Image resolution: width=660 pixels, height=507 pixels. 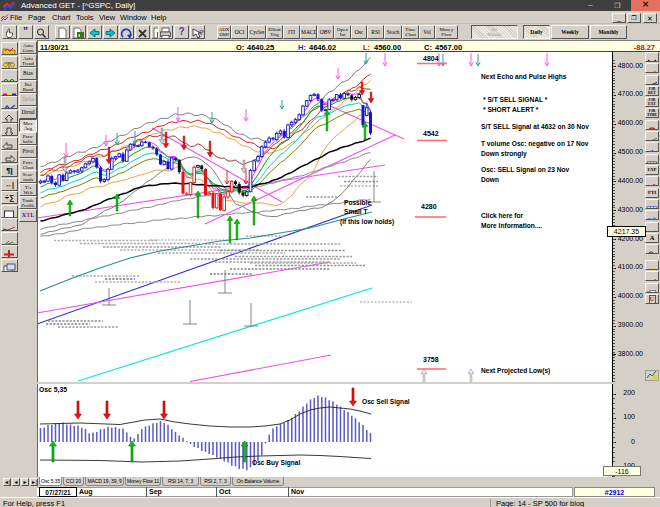 I want to click on svg-text: Click here for, so click(x=502, y=216).